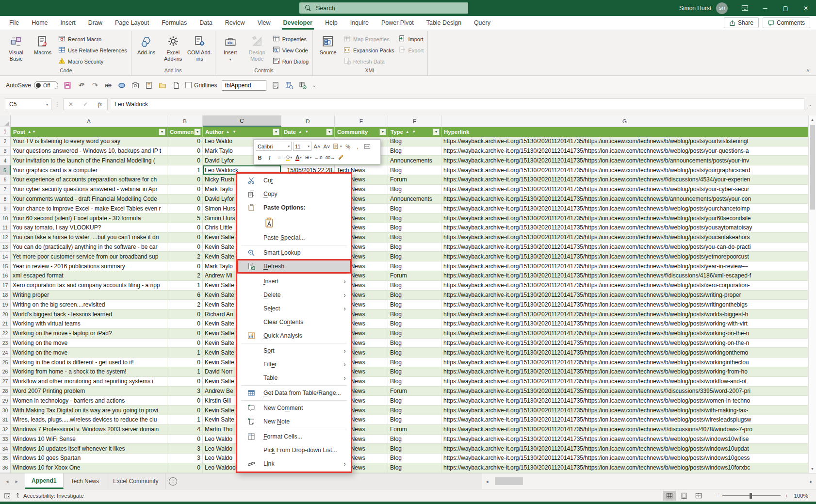  I want to click on row-header-1: 1, so click(5, 132).